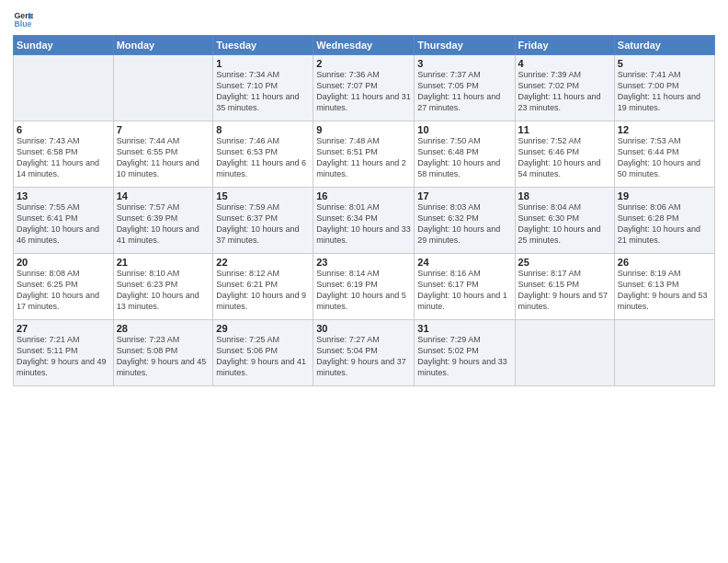  I want to click on calendar-cell: 28Sunrise: 7:23 AM Sunset: 5:08 PM Dayli…, so click(164, 353).